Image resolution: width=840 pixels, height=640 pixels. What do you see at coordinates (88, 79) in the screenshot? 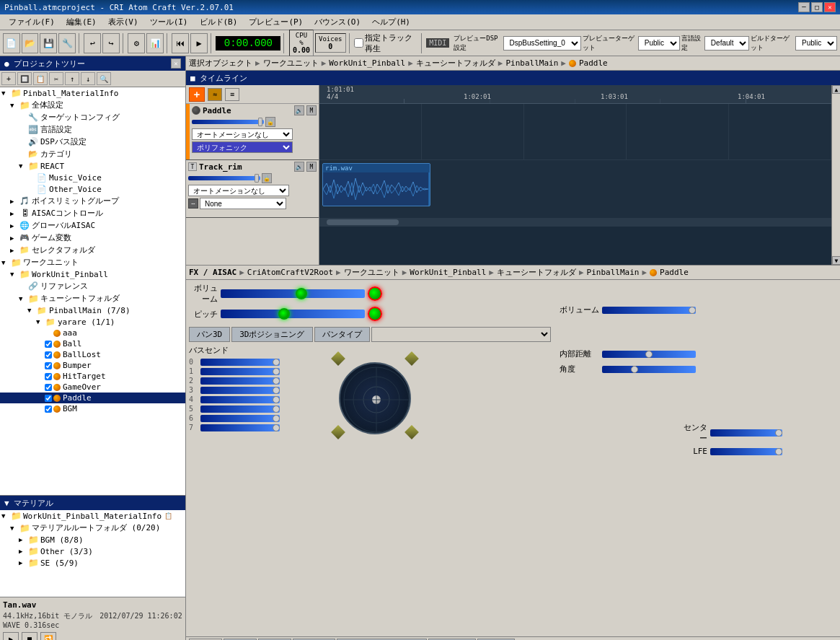
I see `tree-btn6: ↓` at bounding box center [88, 79].